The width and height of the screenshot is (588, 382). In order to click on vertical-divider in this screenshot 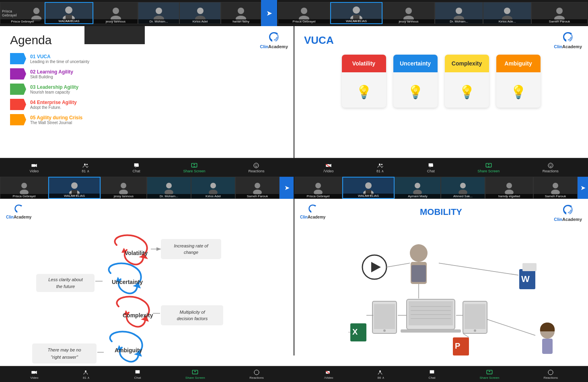, I will do `click(294, 191)`.